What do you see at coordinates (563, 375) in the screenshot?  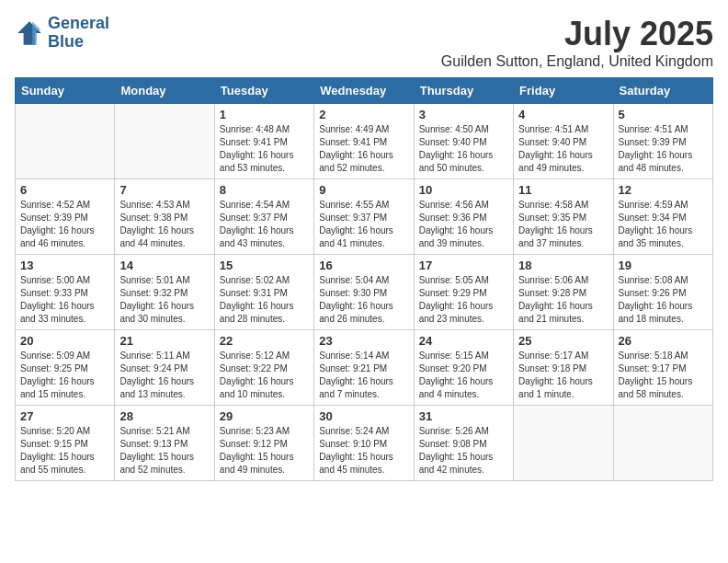 I see `day-info: Sunrise: 5:17 AMSunset: 9:18 PMDaylight:…` at bounding box center [563, 375].